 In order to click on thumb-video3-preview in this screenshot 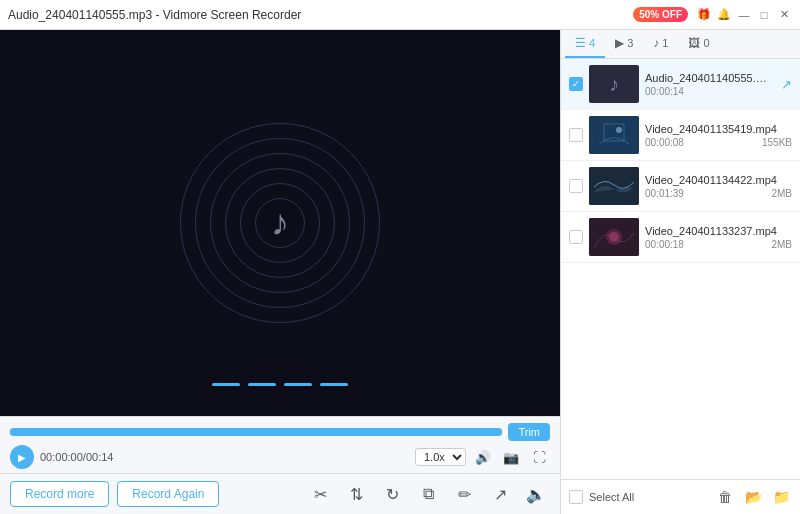, I will do `click(614, 237)`.